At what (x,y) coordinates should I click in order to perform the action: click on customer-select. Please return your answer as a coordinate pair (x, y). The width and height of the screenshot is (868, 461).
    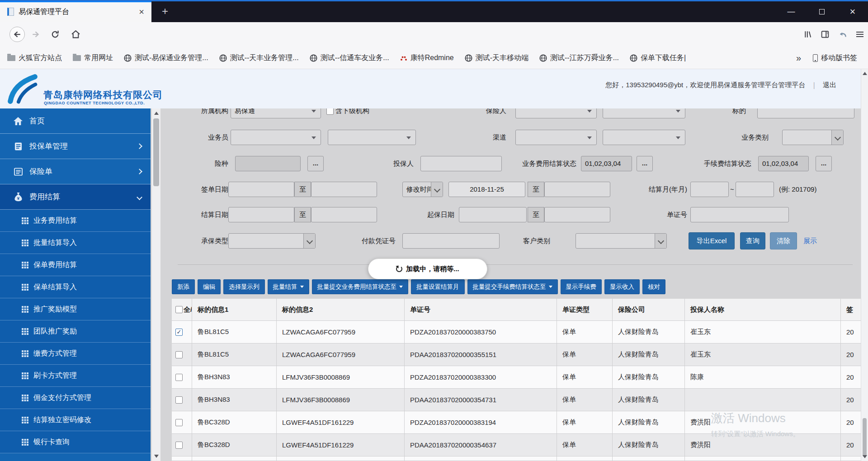
    Looking at the image, I should click on (621, 241).